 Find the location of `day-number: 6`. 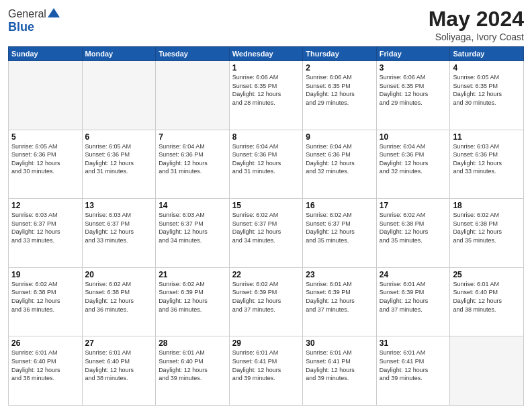

day-number: 6 is located at coordinates (120, 137).